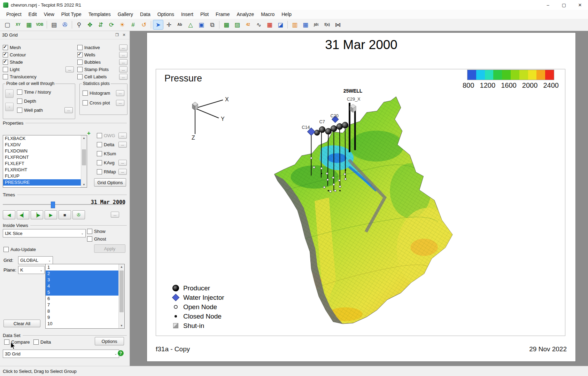 The width and height of the screenshot is (588, 376). I want to click on depth-checkbox: Depth, so click(26, 101).